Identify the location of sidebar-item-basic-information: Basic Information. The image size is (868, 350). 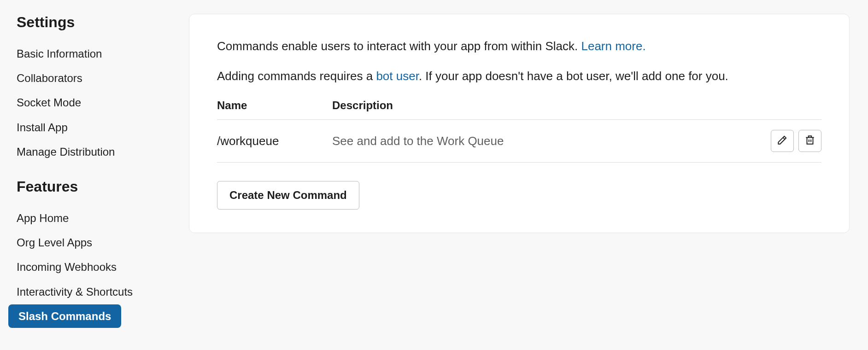
(62, 53).